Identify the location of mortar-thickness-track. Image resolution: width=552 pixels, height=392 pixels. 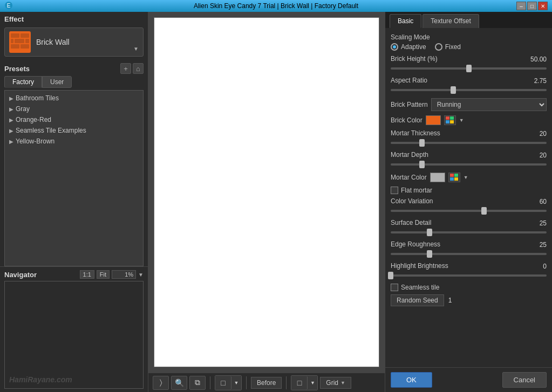
(468, 143).